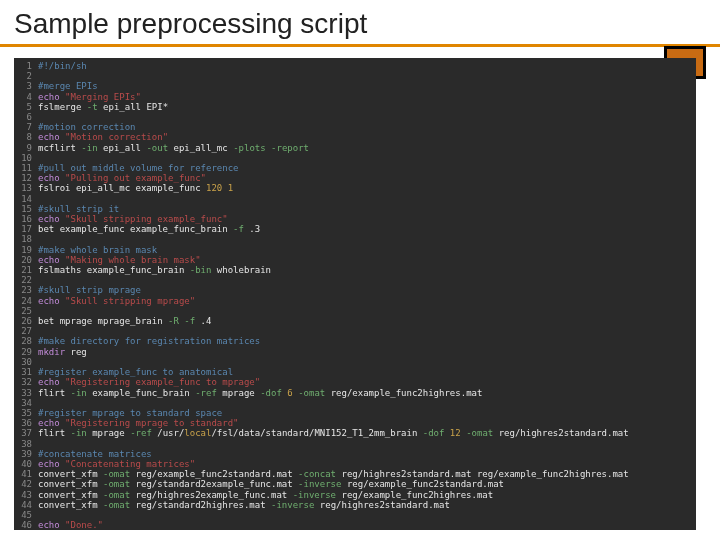  What do you see at coordinates (355, 270) in the screenshot?
I see `code-line: 21fslmaths example_func_brain -bin whole…` at bounding box center [355, 270].